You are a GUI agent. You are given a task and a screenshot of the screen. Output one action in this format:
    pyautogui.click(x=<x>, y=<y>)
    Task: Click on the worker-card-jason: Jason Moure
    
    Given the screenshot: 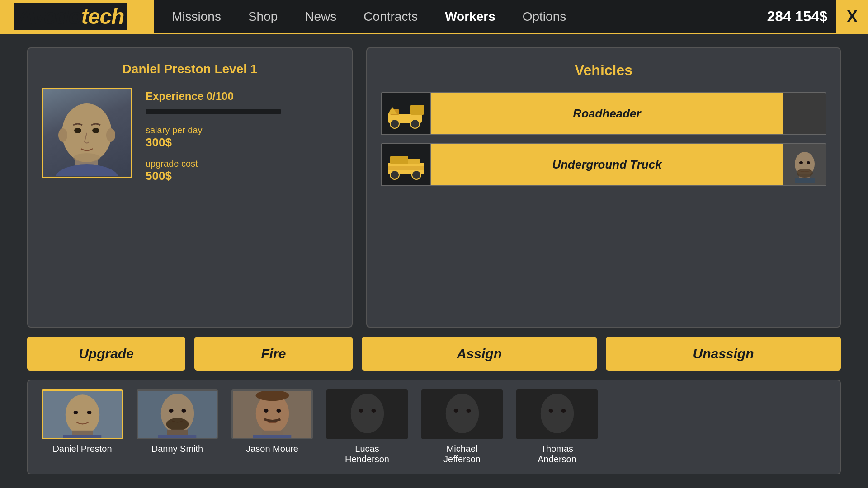 What is the action you would take?
    pyautogui.click(x=272, y=422)
    